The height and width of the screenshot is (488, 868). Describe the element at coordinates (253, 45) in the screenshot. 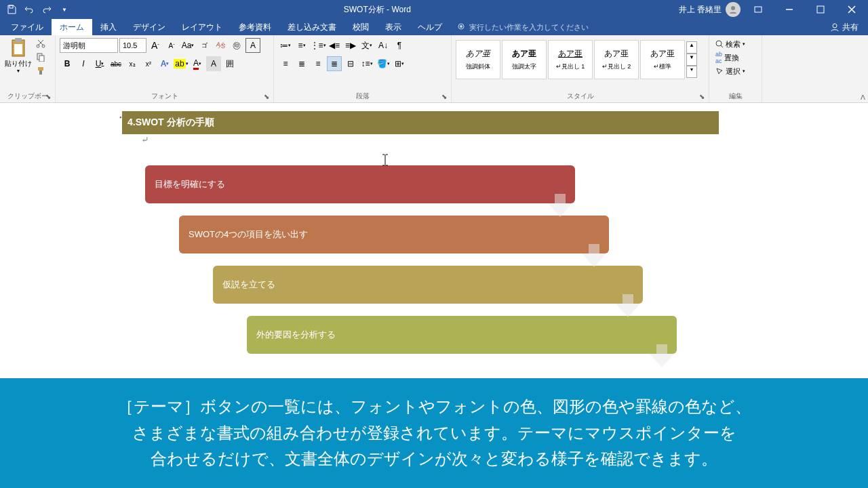

I see `char-border-icon: A` at that location.